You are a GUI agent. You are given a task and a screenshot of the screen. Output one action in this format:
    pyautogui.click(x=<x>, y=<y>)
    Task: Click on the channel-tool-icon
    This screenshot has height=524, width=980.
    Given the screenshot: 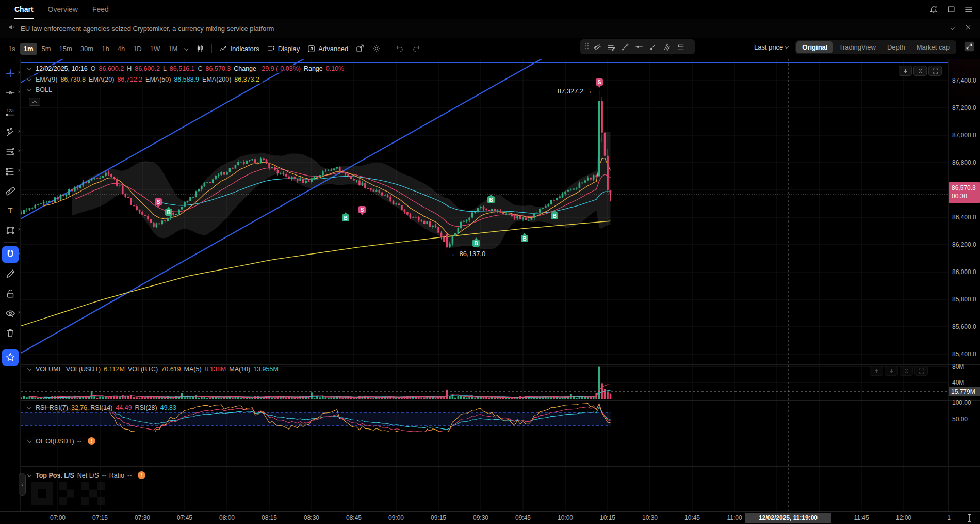 What is the action you would take?
    pyautogui.click(x=597, y=47)
    